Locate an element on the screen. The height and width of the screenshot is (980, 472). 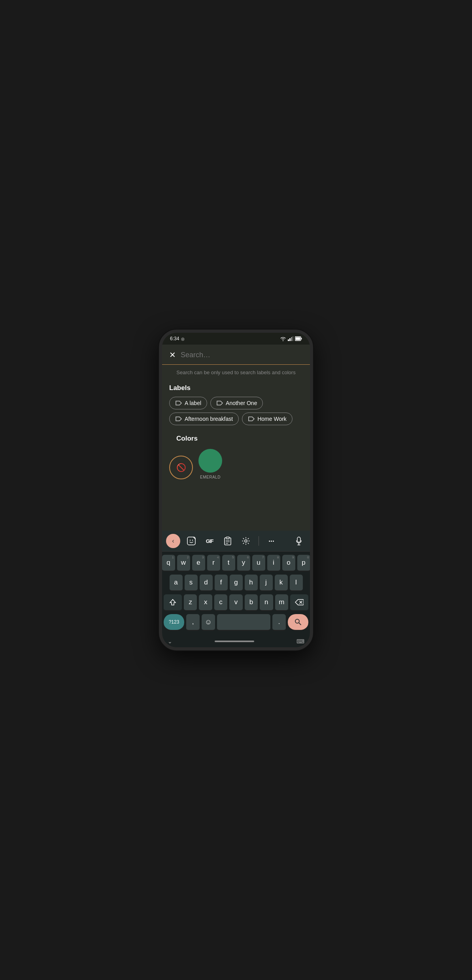
key-e: e3 is located at coordinates (198, 563).